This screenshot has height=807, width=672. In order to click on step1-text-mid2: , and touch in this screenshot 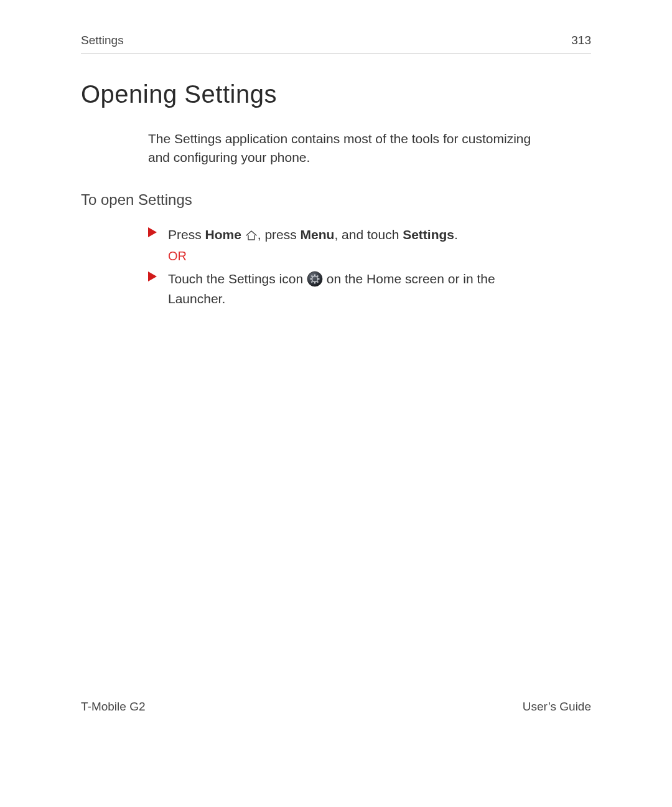, I will do `click(368, 234)`.